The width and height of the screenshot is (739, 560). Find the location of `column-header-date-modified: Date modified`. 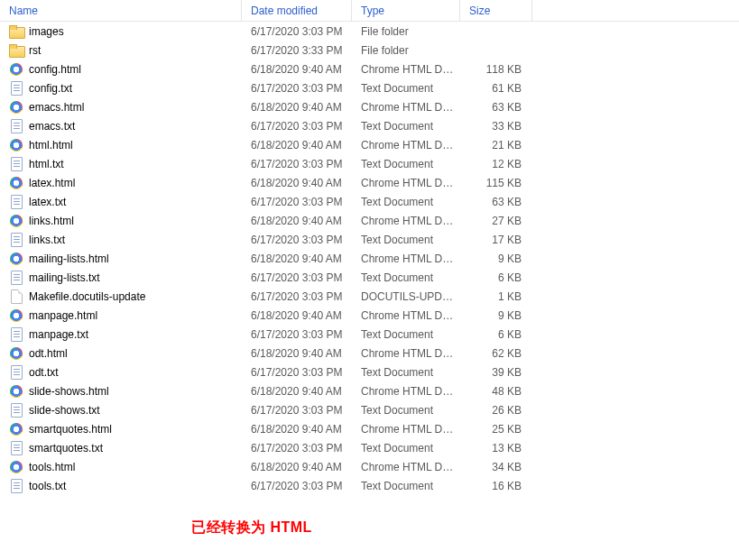

column-header-date-modified: Date modified is located at coordinates (297, 11).